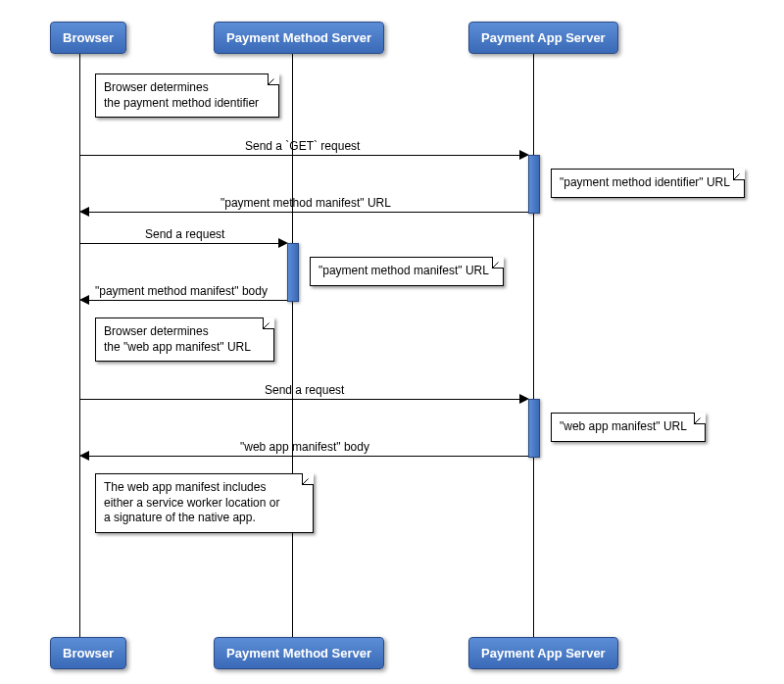  I want to click on participant-pas-bottom: Payment App Server, so click(543, 653).